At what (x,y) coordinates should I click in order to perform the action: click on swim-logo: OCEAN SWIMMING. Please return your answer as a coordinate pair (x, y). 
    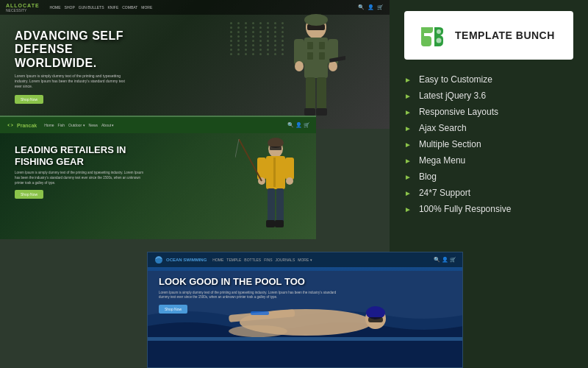
    Looking at the image, I should click on (180, 260).